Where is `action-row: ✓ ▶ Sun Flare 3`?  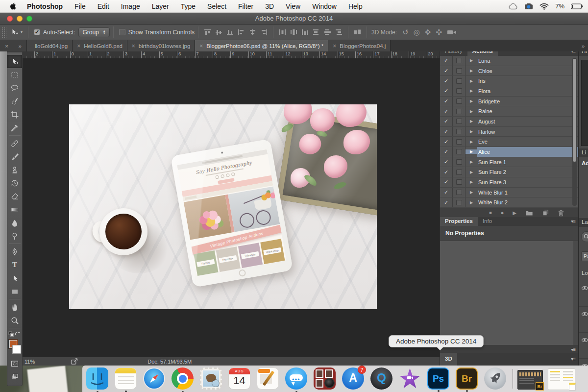
action-row: ✓ ▶ Sun Flare 3 is located at coordinates (509, 182).